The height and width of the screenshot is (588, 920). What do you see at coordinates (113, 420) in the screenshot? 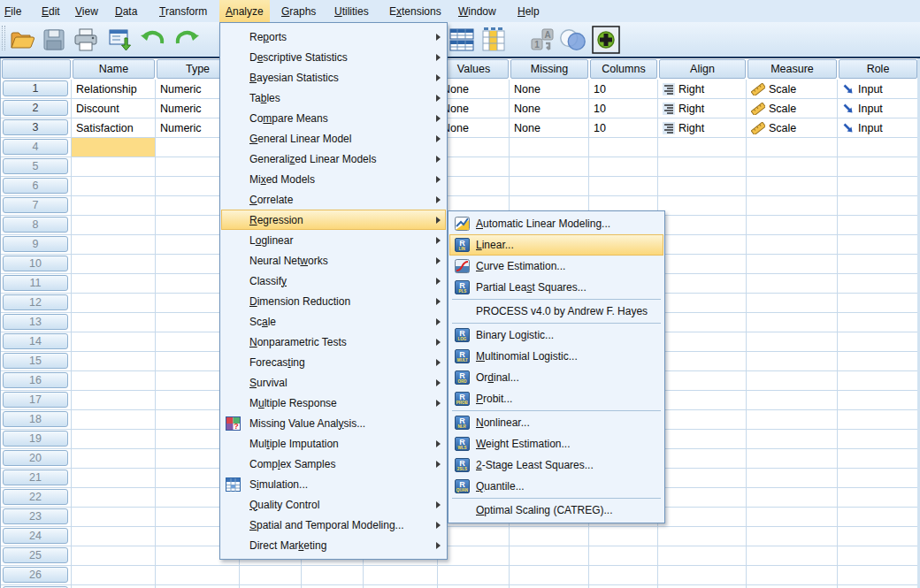
I see `cell-name-row18` at bounding box center [113, 420].